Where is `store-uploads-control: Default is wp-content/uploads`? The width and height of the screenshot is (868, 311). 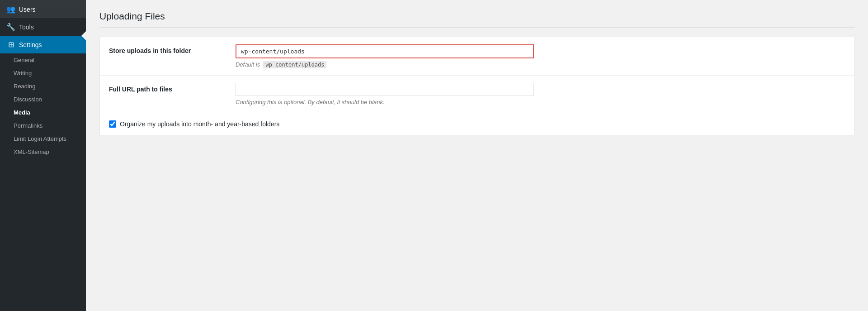 store-uploads-control: Default is wp-content/uploads is located at coordinates (540, 56).